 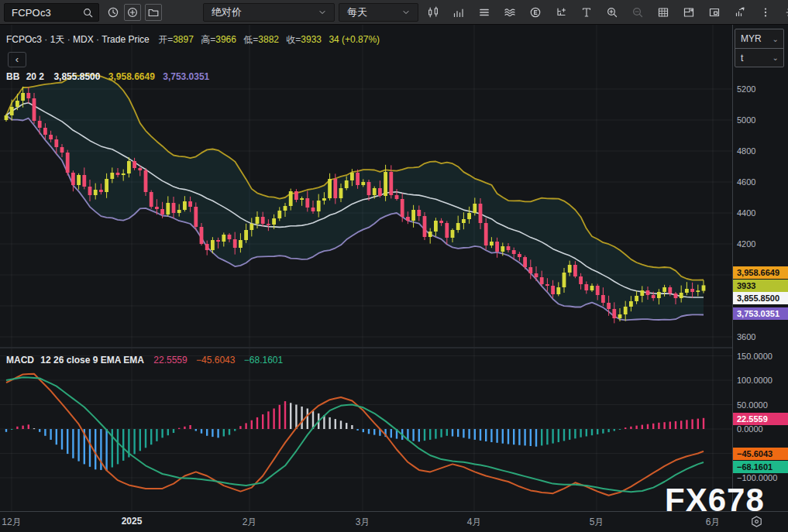 I want to click on main-series-legend: FCPOc3 · 1天 · MDX · Trade Price 开=3897 高…, so click(x=193, y=40).